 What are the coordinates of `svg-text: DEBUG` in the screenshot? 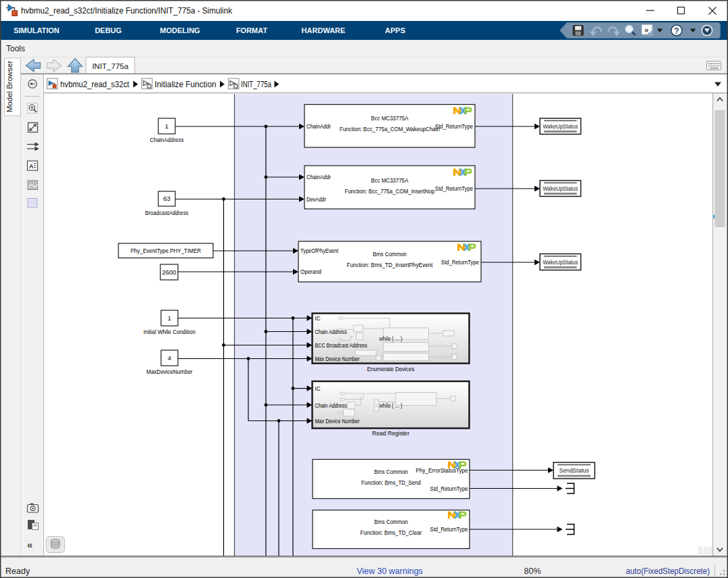 It's located at (108, 30).